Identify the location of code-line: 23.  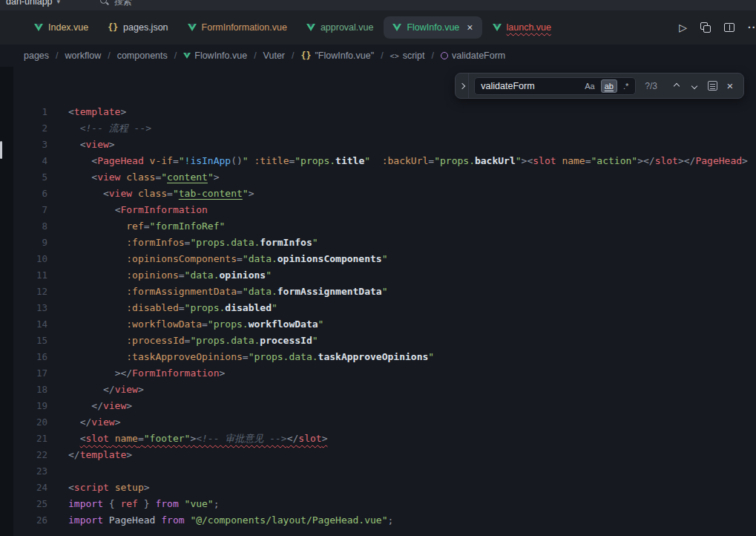
(384, 471).